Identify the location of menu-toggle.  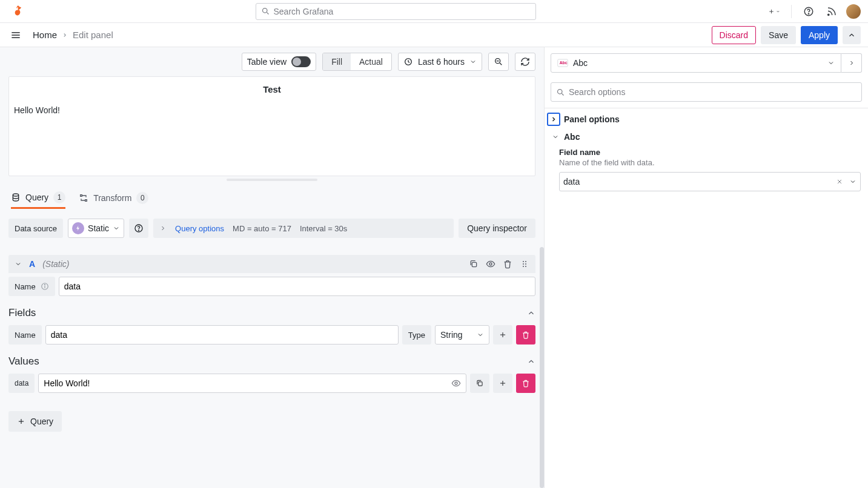
(16, 35).